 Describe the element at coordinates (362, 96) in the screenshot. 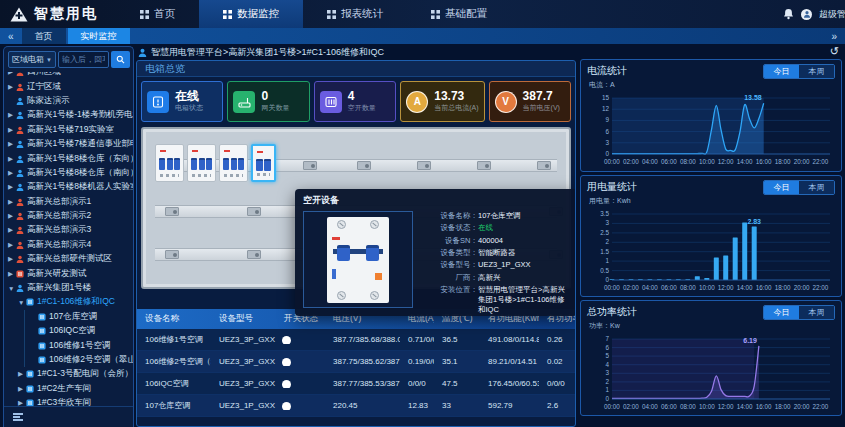

I see `card-value: 4` at that location.